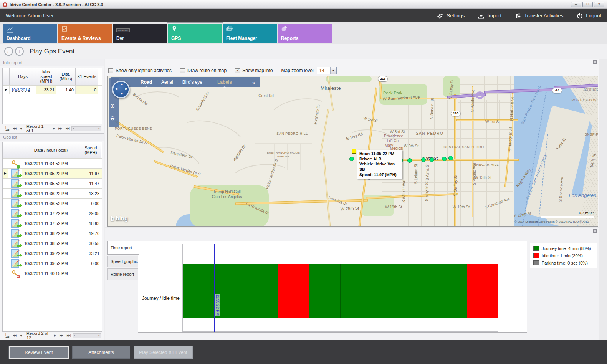  I want to click on timeline-bar, so click(340, 291).